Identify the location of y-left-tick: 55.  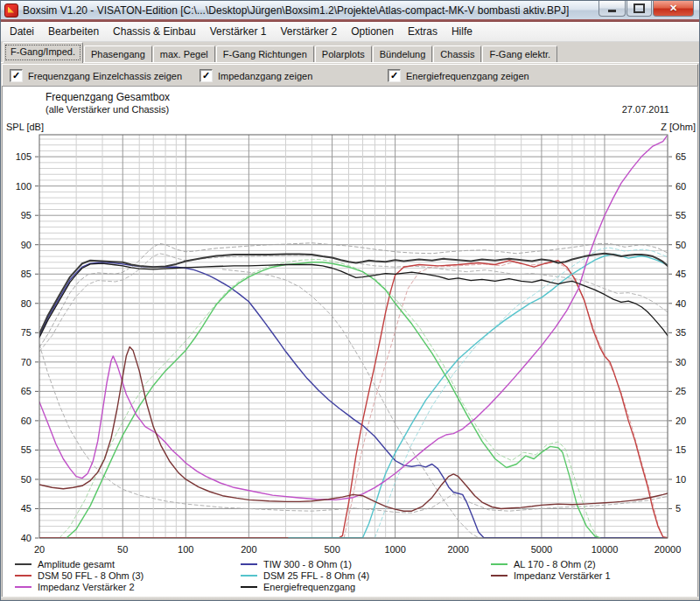
(26, 450).